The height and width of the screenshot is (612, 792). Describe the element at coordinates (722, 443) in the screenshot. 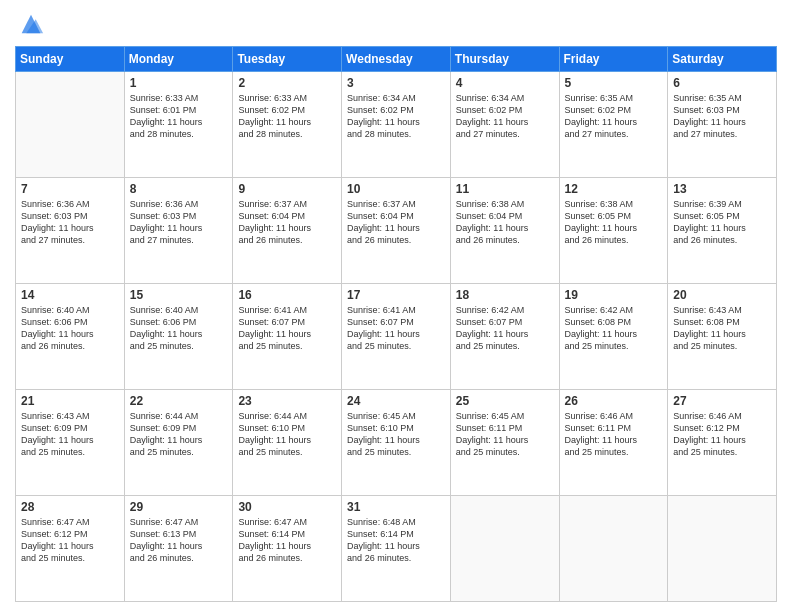

I see `calendar-cell: 27Sunrise: 6:46 AM Sunset: 6:12 PM Dayli…` at that location.